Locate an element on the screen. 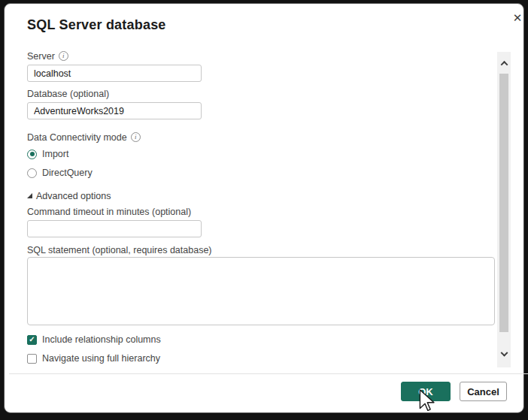  server-info-icon: i is located at coordinates (63, 56).